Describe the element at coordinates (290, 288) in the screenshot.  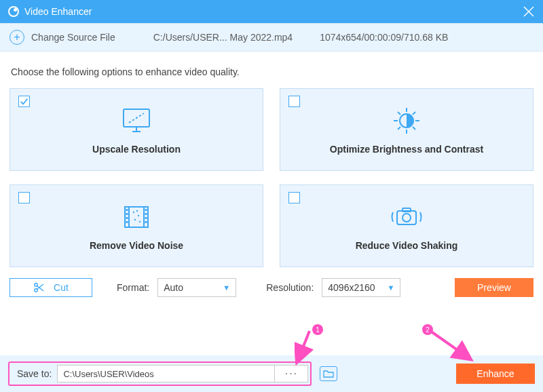
I see `resolution-label: Resolution:` at that location.